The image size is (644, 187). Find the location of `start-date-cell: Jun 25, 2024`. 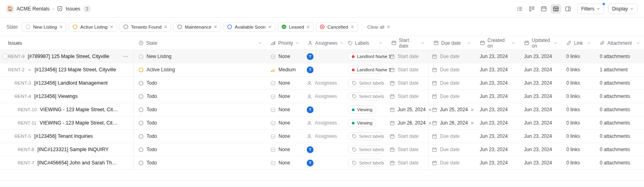

start-date-cell: Jun 25, 2024 is located at coordinates (407, 110).